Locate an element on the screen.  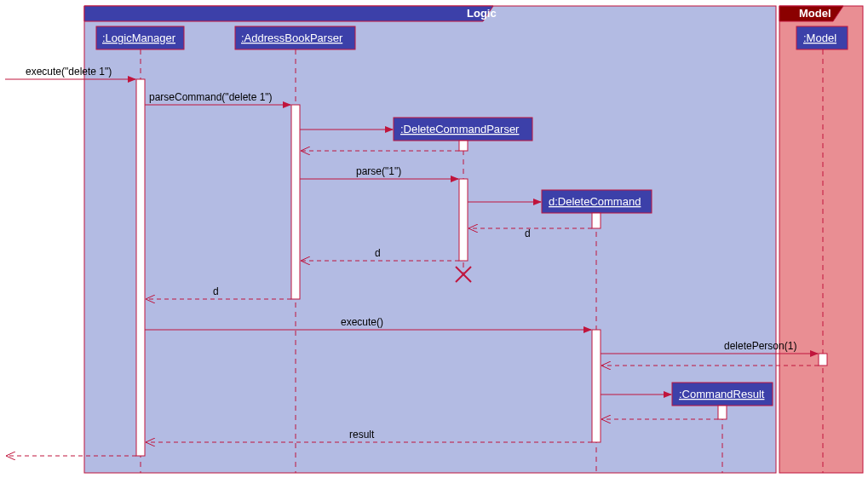
deletecommandparser-label: :DeleteCommandParser is located at coordinates (460, 130).